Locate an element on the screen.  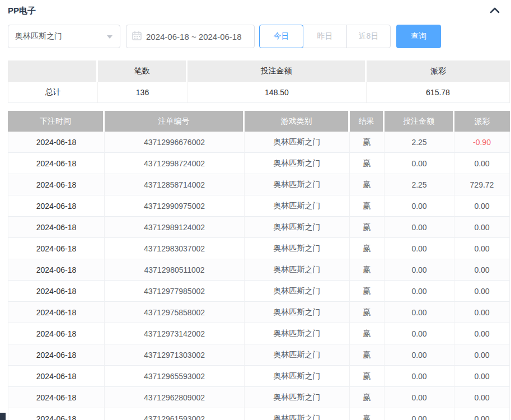
col-bet-time: 下注时间 is located at coordinates (56, 121).